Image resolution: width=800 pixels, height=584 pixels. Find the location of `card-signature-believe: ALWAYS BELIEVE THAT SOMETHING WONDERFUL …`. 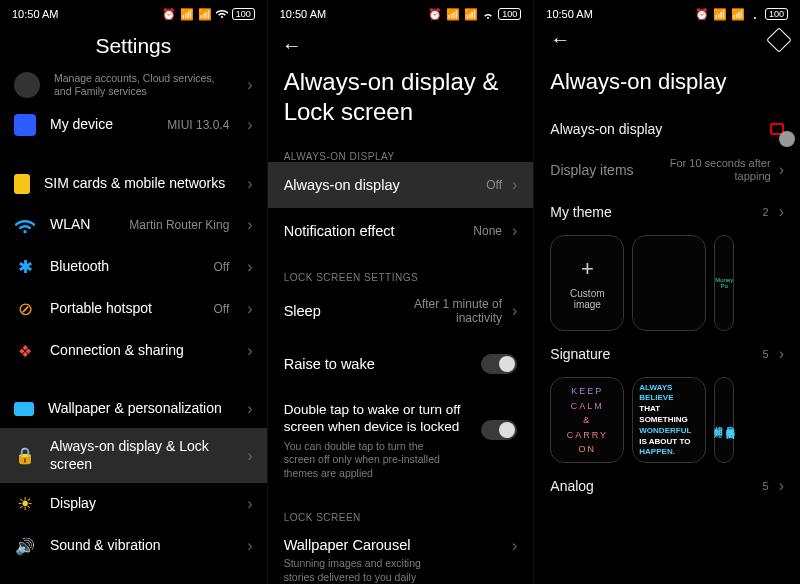

card-signature-believe: ALWAYS BELIEVE THAT SOMETHING WONDERFUL … is located at coordinates (669, 420).